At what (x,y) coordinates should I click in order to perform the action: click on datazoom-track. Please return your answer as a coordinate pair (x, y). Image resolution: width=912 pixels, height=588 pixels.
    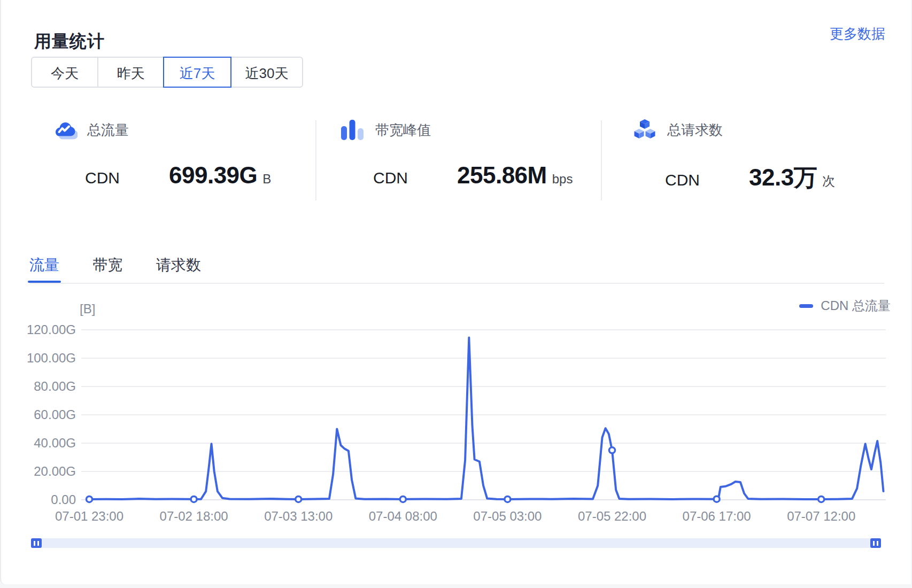
    Looking at the image, I should click on (456, 543).